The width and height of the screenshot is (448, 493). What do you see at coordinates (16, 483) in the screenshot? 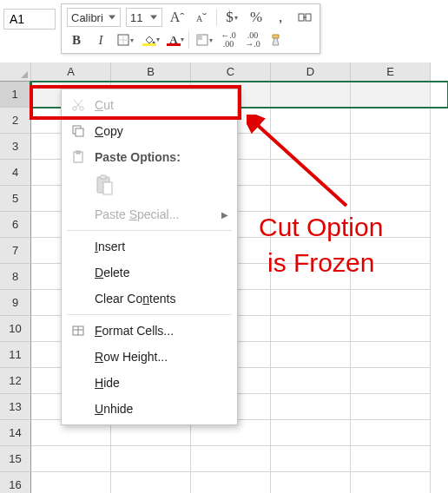
I see `row-header: 16` at bounding box center [16, 483].